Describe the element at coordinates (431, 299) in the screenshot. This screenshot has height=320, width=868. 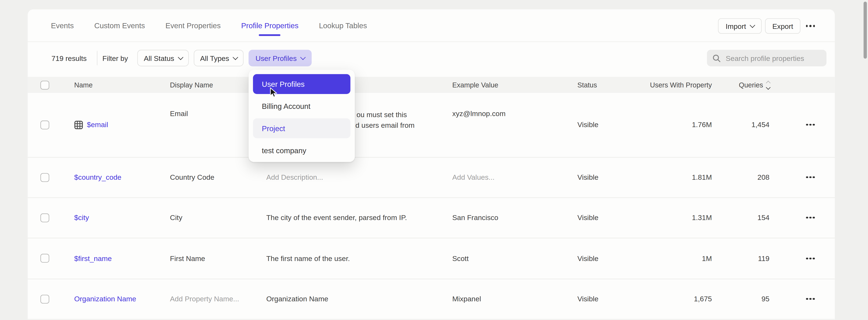
I see `table-row: Organization Name Add Property Name... O…` at that location.